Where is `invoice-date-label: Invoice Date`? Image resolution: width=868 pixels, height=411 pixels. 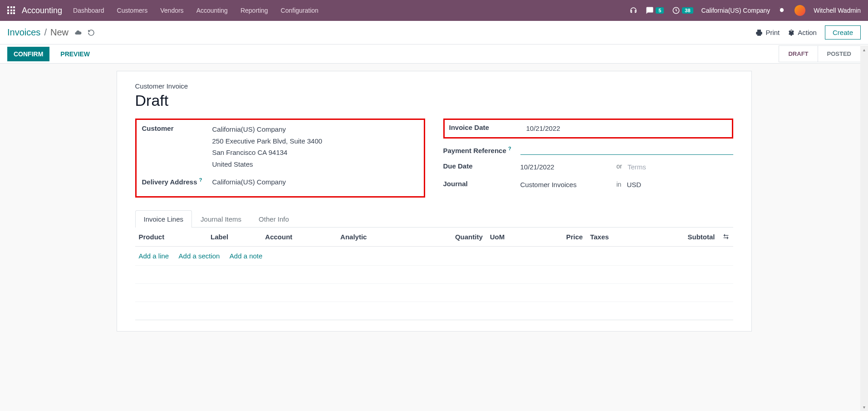
invoice-date-label: Invoice Date is located at coordinates (488, 127).